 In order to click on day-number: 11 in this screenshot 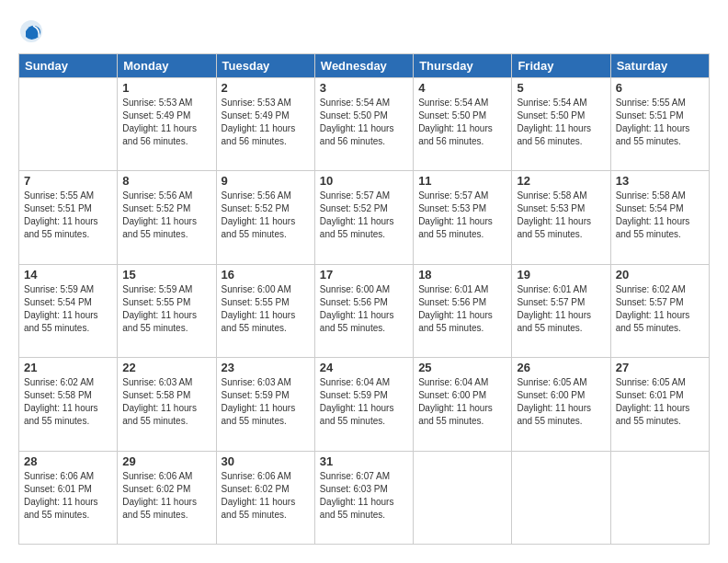, I will do `click(462, 180)`.